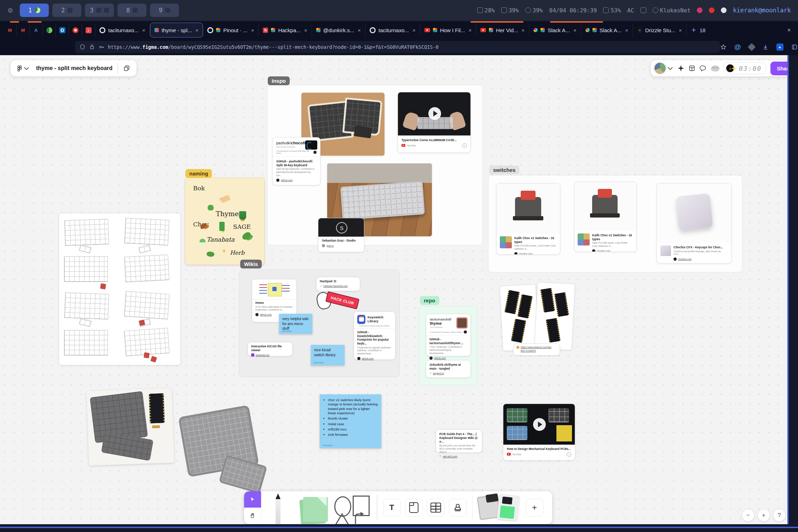 The image size is (798, 532). What do you see at coordinates (296, 163) in the screenshot?
I see `link-title: GitHub - pashutk/chocofi: Split 36-key k…` at bounding box center [296, 163].